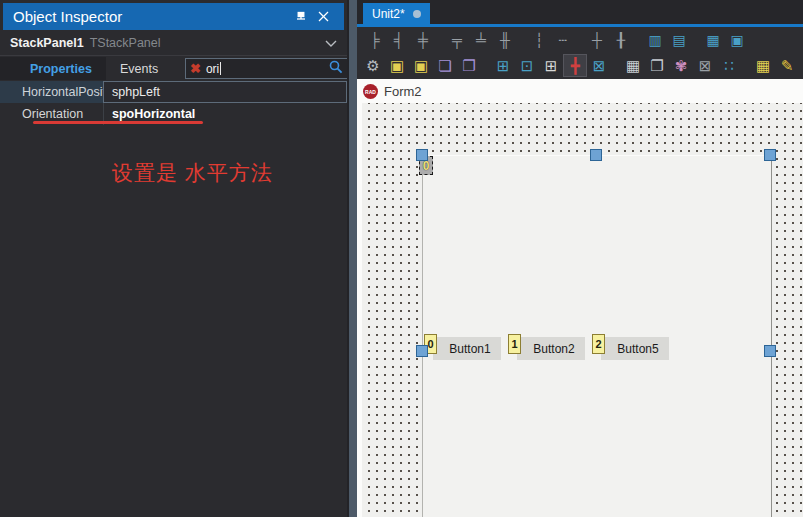 The height and width of the screenshot is (517, 803). I want to click on object-inspector-titlebar: Object Inspector, so click(174, 16).